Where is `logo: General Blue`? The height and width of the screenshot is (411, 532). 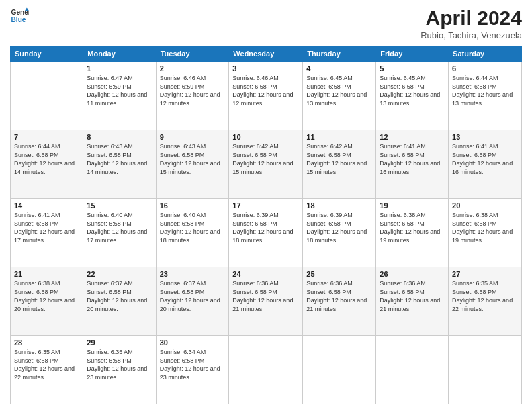
logo: General Blue is located at coordinates (19, 16).